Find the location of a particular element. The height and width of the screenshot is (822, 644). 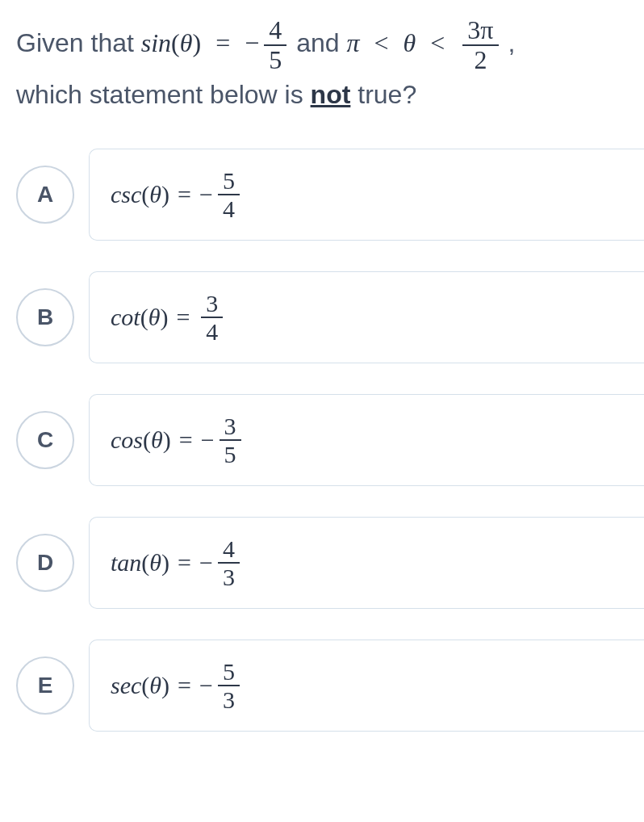

question-math-sin: sin(θ) = −45 is located at coordinates (219, 43).